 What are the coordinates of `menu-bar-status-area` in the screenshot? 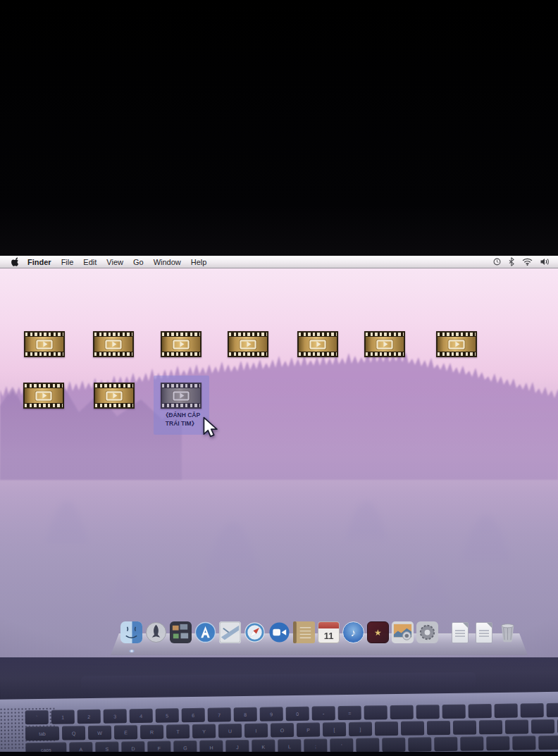 It's located at (522, 262).